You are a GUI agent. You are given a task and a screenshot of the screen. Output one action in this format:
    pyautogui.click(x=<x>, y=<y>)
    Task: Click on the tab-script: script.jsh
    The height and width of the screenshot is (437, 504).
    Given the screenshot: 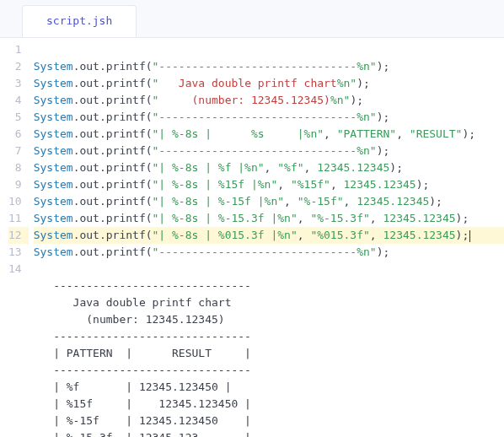 What is the action you would take?
    pyautogui.click(x=79, y=21)
    